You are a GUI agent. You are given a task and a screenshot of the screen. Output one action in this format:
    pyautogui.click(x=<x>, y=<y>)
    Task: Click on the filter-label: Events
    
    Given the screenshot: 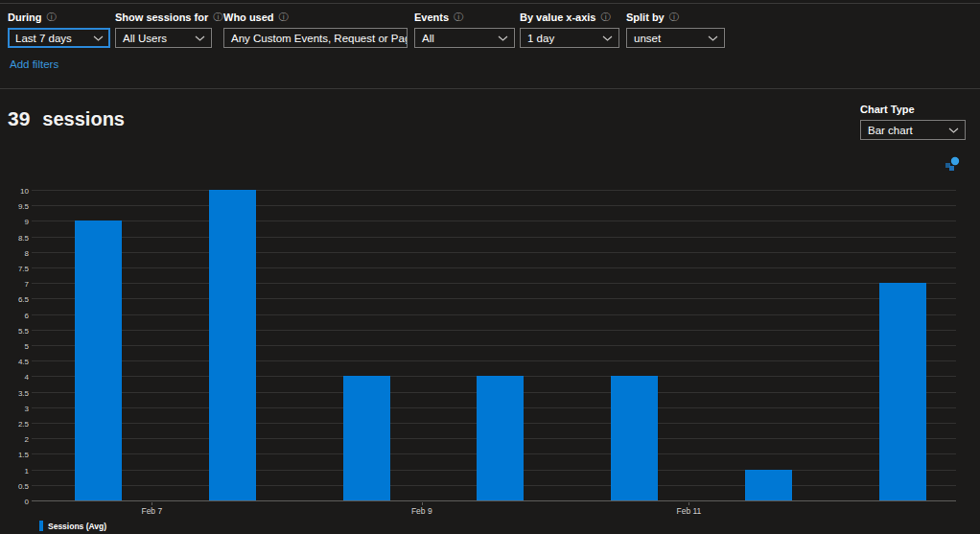 What is the action you would take?
    pyautogui.click(x=432, y=17)
    